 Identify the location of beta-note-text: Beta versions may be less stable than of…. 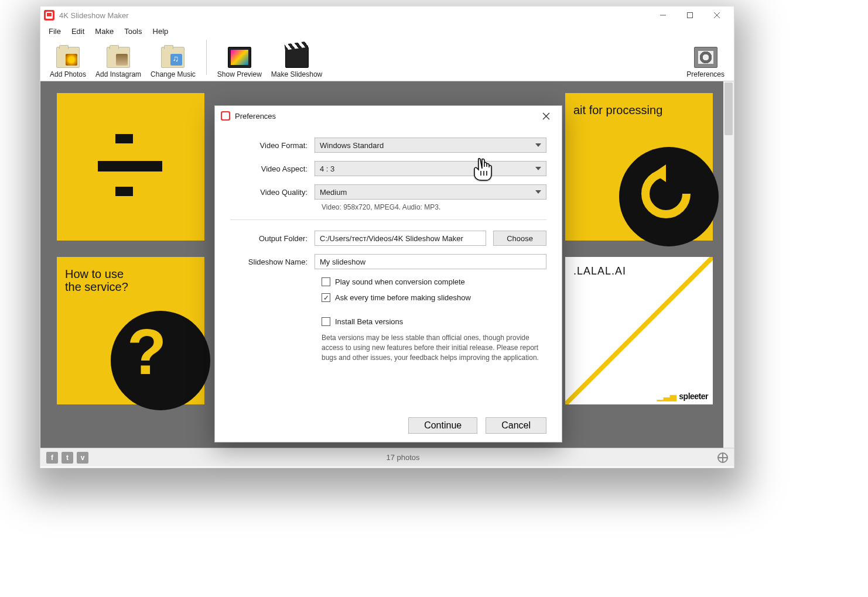
(434, 348).